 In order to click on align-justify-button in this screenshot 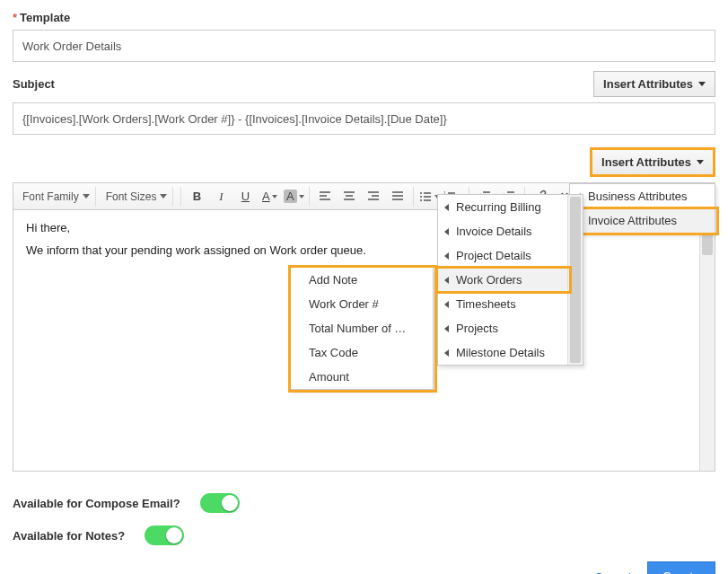, I will do `click(398, 197)`.